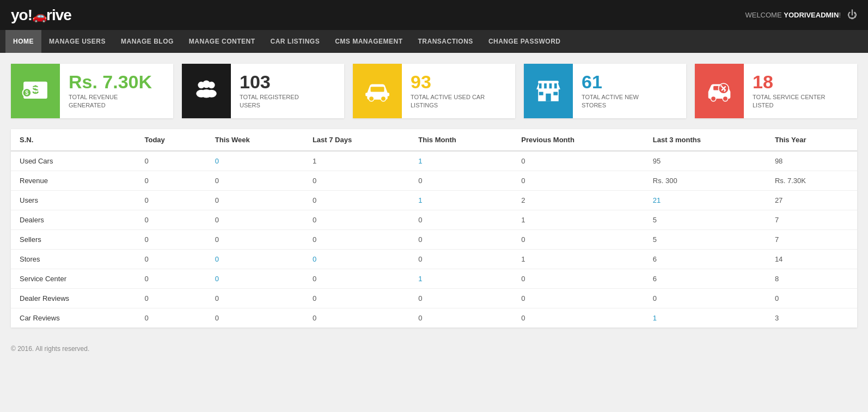  I want to click on used-cars-number: 93, so click(448, 82).